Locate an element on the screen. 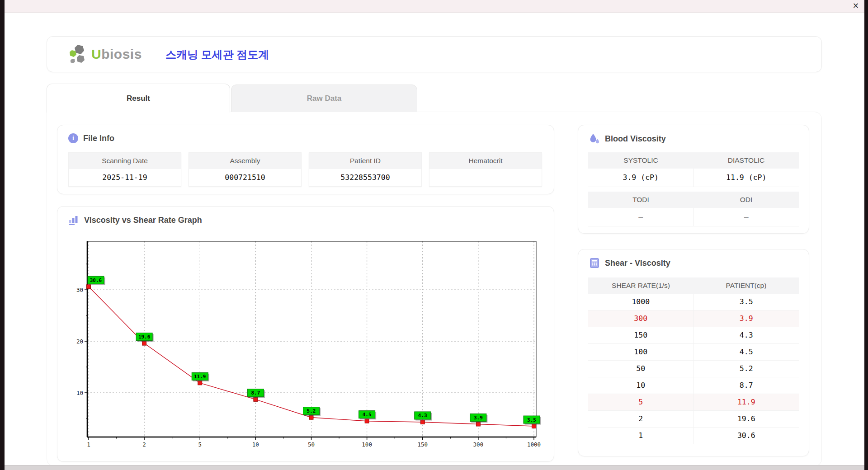 The width and height of the screenshot is (868, 470). field-assembly: Assembly 000721510 is located at coordinates (245, 169).